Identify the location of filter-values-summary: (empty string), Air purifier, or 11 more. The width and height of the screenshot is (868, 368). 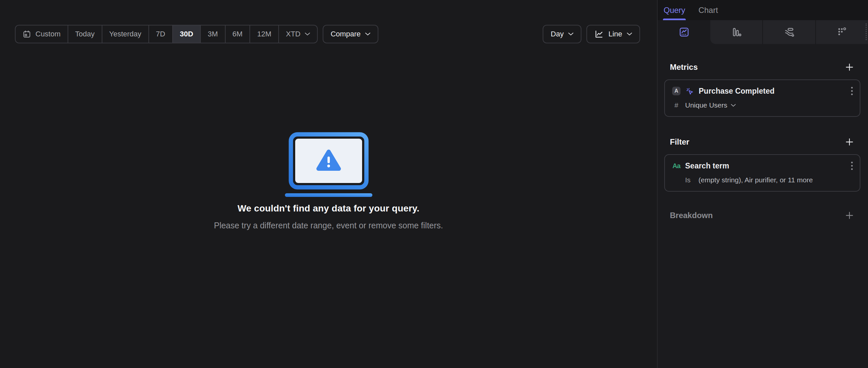
(755, 180).